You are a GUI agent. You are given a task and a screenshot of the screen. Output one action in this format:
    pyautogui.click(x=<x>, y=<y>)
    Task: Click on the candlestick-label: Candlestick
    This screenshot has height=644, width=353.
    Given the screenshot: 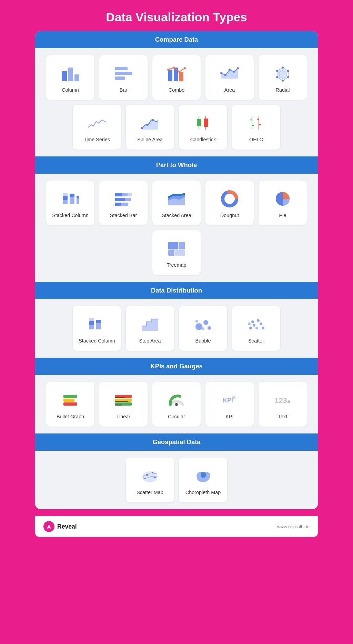 What is the action you would take?
    pyautogui.click(x=203, y=140)
    